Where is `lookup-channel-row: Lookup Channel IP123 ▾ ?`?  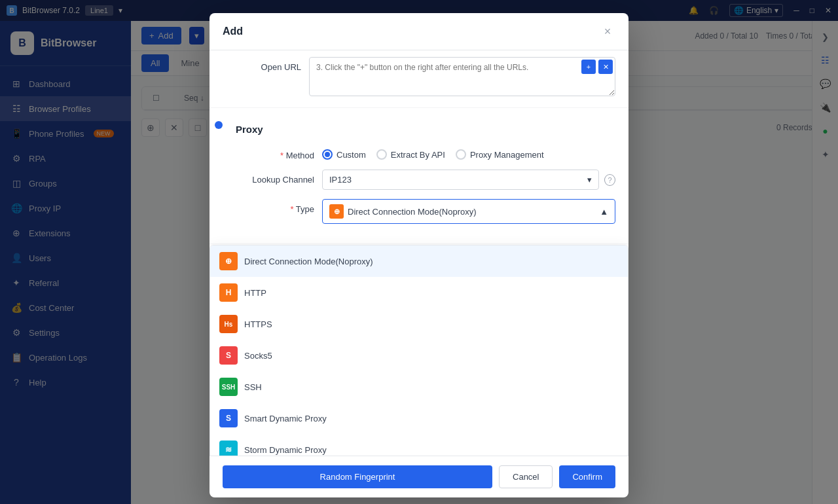 lookup-channel-row: Lookup Channel IP123 ▾ ? is located at coordinates (426, 179).